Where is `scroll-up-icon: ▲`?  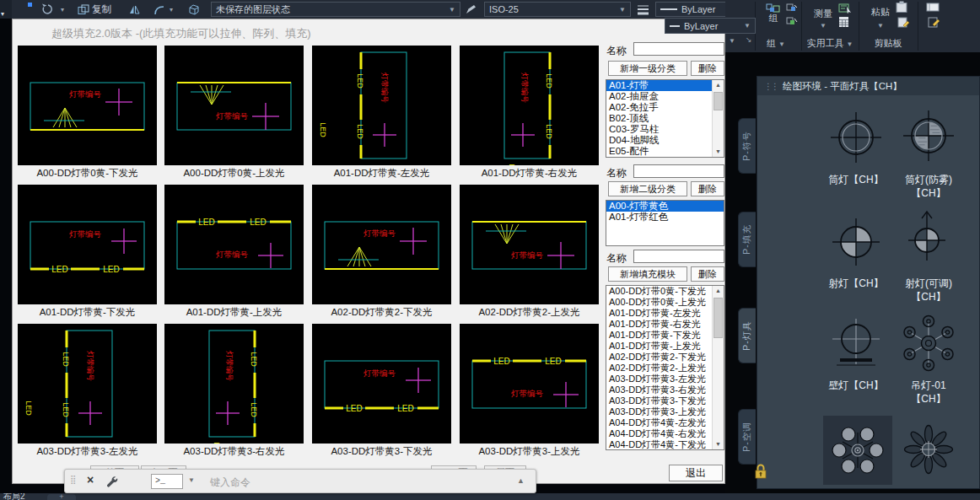
scroll-up-icon: ▲ is located at coordinates (719, 291).